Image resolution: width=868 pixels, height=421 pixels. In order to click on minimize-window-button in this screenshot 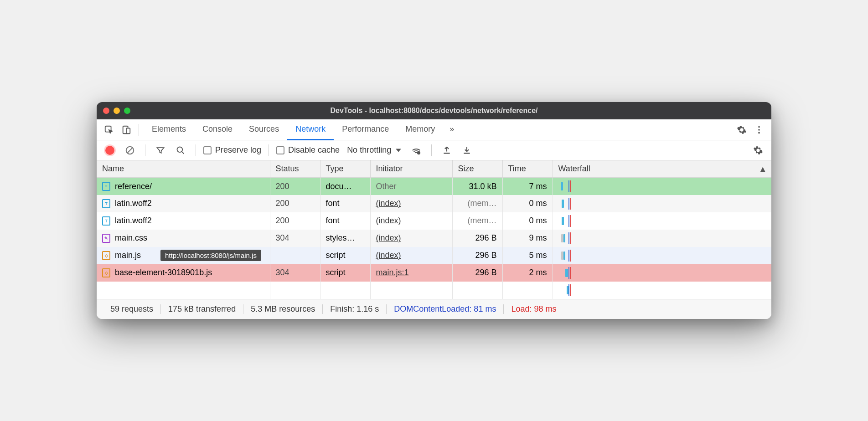, I will do `click(117, 111)`.